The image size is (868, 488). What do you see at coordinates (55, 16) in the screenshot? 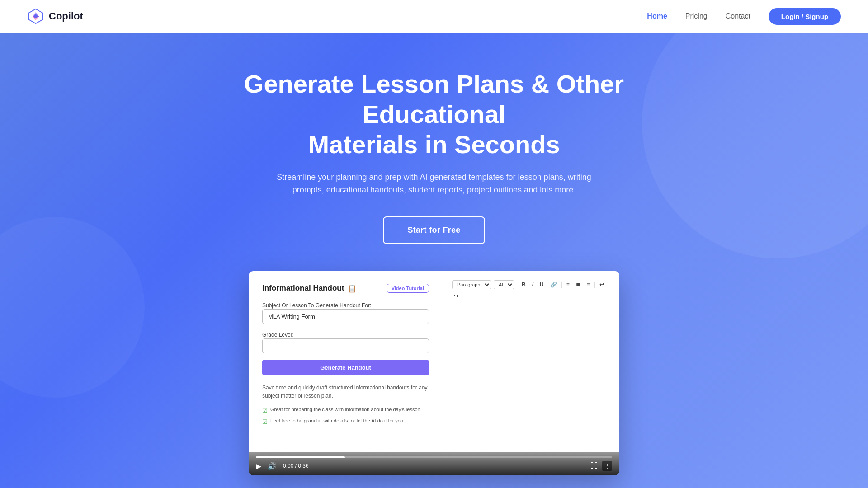
I see `logo: Copilot` at bounding box center [55, 16].